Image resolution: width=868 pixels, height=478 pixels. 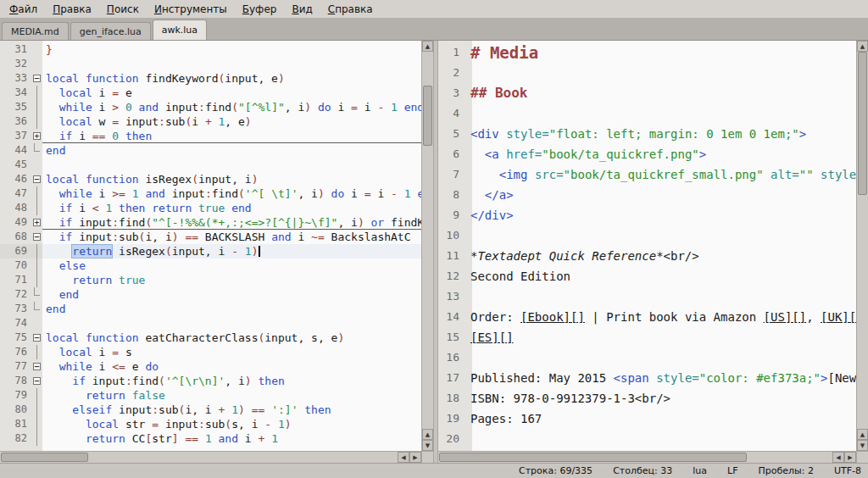 I want to click on line-number: 13, so click(x=453, y=297).